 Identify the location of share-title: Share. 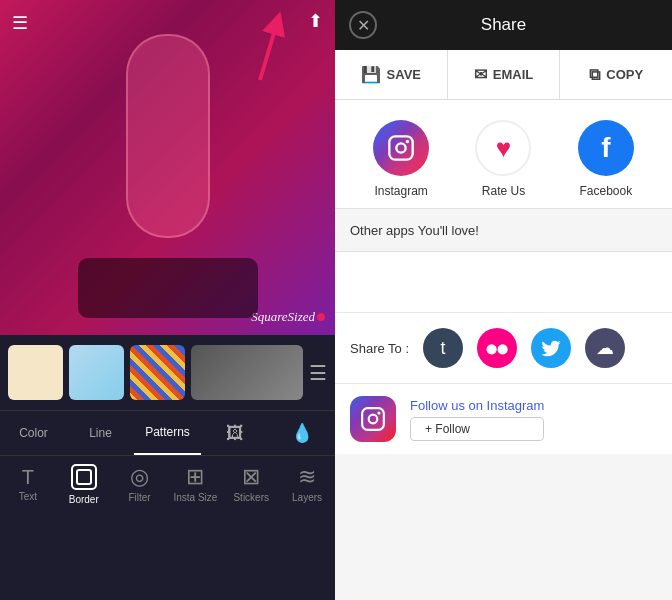
(504, 25).